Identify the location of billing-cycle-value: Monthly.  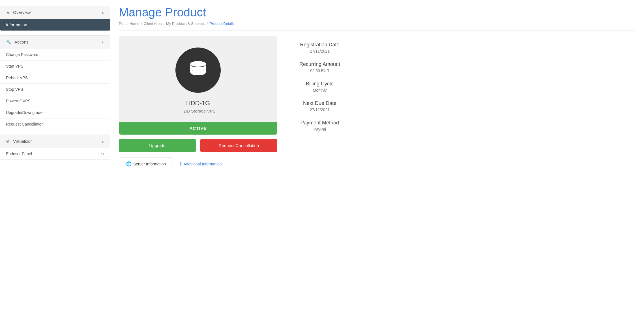
(320, 90).